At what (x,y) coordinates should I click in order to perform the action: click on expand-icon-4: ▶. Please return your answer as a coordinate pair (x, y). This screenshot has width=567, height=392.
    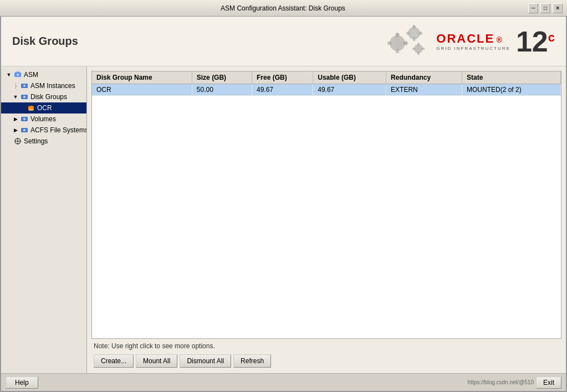
    Looking at the image, I should click on (16, 130).